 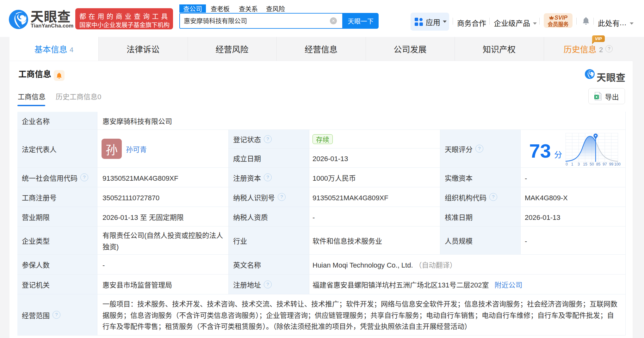 I want to click on svg-text: 1, so click(x=573, y=164).